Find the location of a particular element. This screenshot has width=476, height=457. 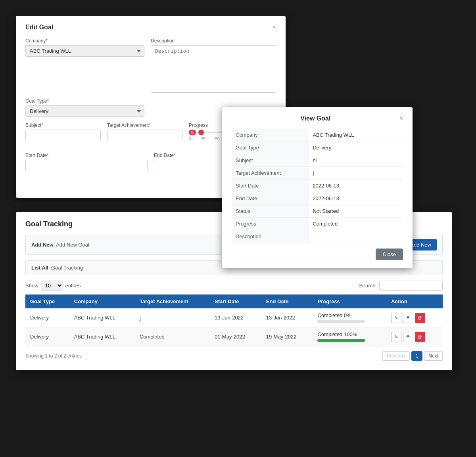

subject-label: Subject* is located at coordinates (63, 125).